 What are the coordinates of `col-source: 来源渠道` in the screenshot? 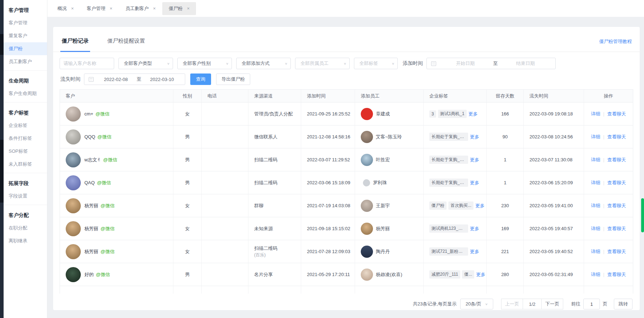 It's located at (275, 96).